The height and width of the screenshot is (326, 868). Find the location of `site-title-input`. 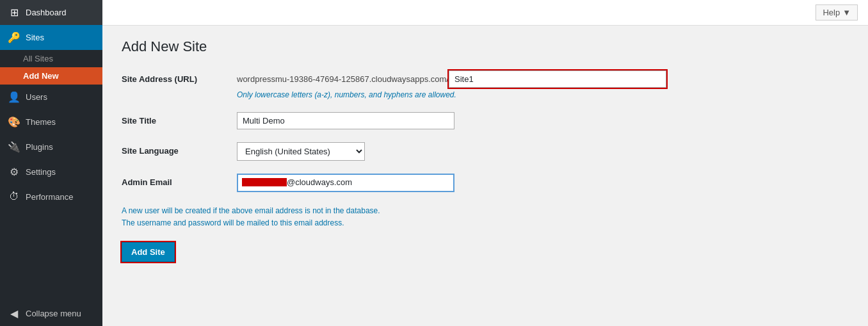

site-title-input is located at coordinates (346, 120).